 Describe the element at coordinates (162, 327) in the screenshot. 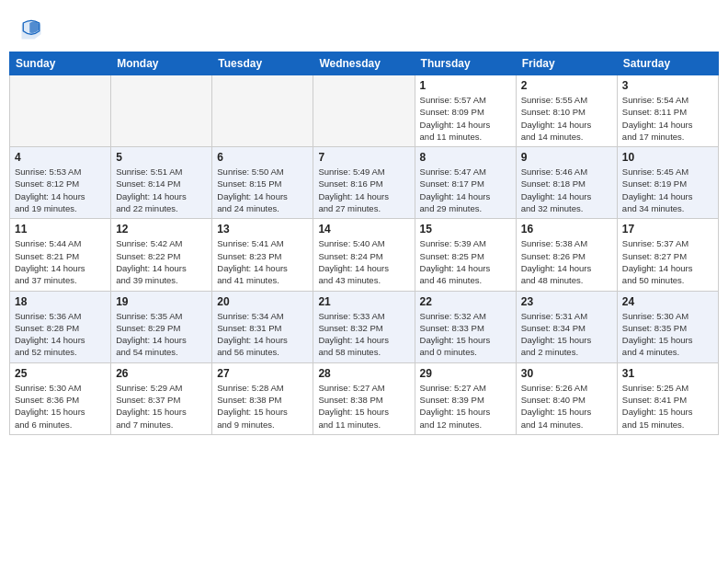

I see `calendar-cell: 19Sunrise: 5:35 AM Sunset: 8:29 PM Dayli…` at that location.